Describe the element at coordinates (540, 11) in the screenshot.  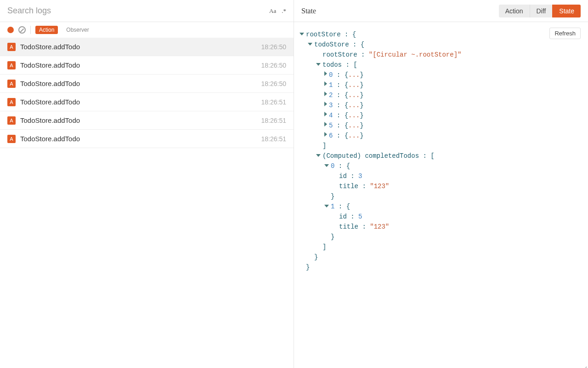
I see `view-tabs: Action Diff State` at that location.